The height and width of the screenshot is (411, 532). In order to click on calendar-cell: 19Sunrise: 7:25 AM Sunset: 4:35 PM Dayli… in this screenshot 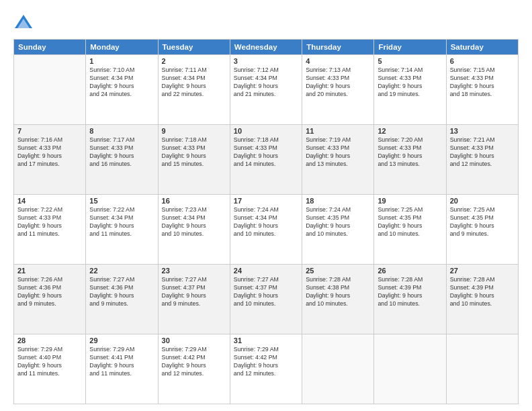, I will do `click(410, 230)`.